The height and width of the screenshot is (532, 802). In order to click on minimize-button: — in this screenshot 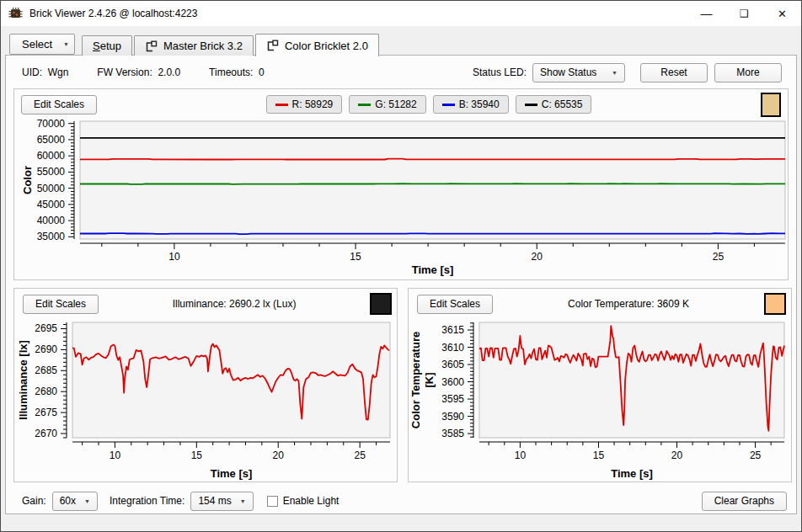, I will do `click(706, 13)`.